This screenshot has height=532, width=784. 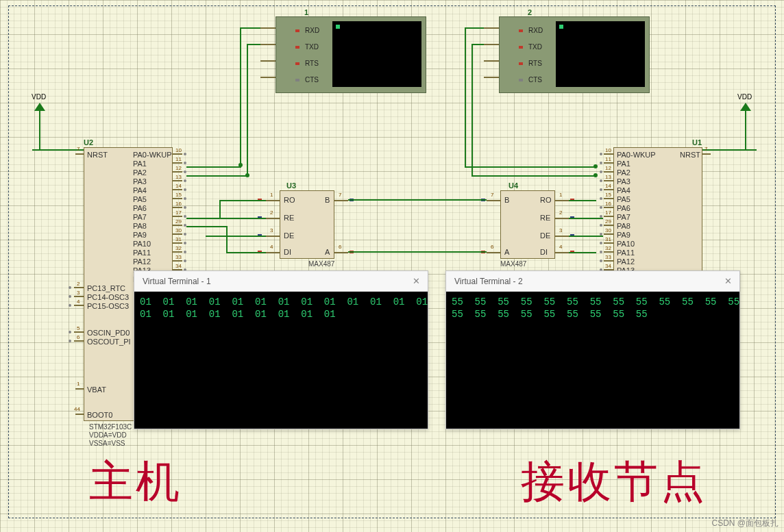 I want to click on watermark: CSDN @面包板扎, so click(x=745, y=523).